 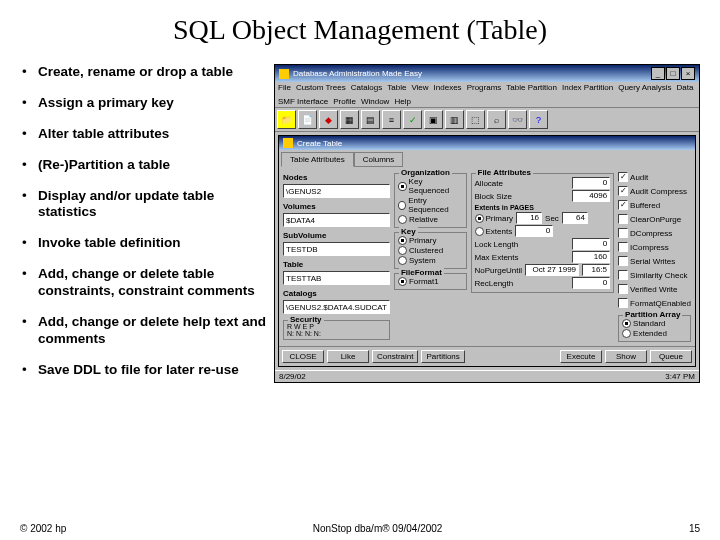 I want to click on partitions-button: Partitions, so click(x=442, y=356).